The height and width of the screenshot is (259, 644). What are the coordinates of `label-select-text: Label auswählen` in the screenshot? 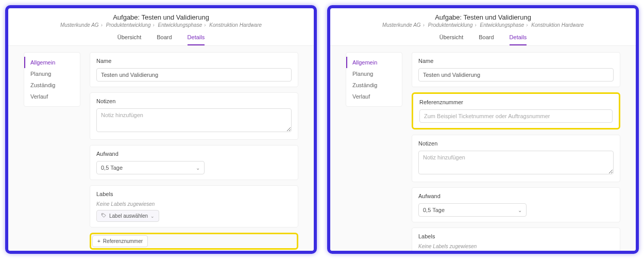 It's located at (129, 216).